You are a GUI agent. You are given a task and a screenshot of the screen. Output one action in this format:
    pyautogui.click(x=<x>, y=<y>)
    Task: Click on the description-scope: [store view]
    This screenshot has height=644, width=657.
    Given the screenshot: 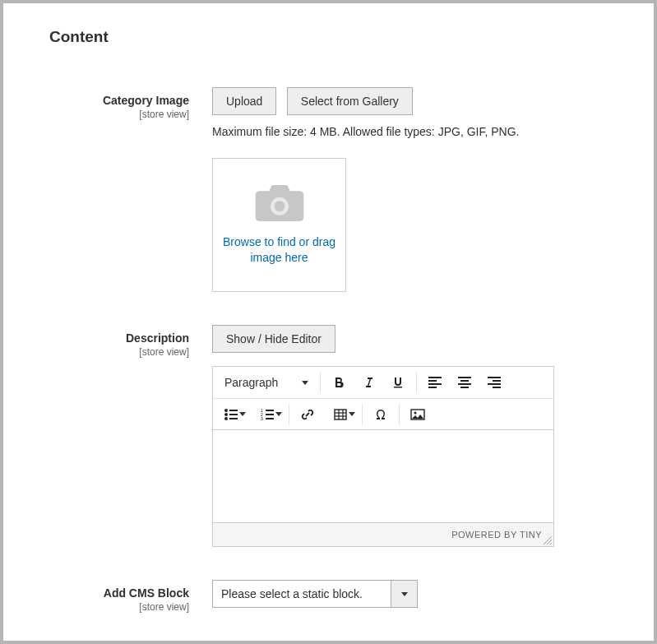 What is the action you would take?
    pyautogui.click(x=119, y=352)
    